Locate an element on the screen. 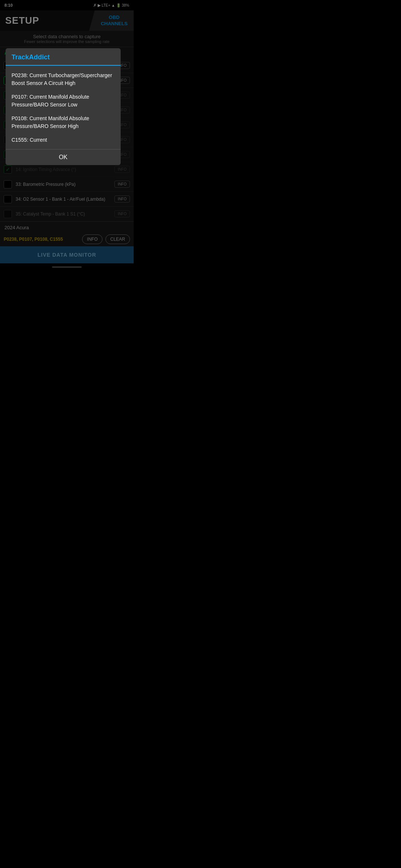 The height and width of the screenshot is (868, 401). modal-footer: OK is located at coordinates (63, 157).